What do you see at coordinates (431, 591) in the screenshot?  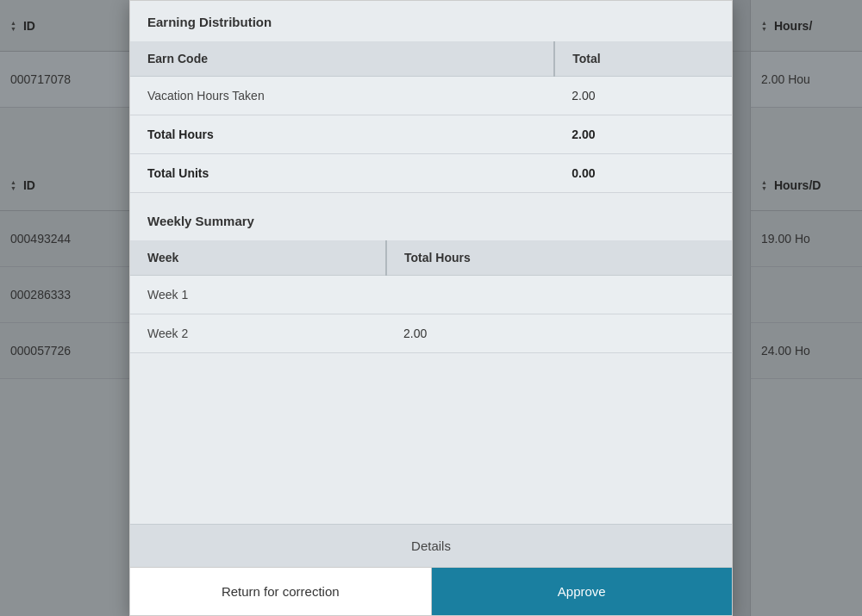 I see `modal-footer: Return for correction Approve` at bounding box center [431, 591].